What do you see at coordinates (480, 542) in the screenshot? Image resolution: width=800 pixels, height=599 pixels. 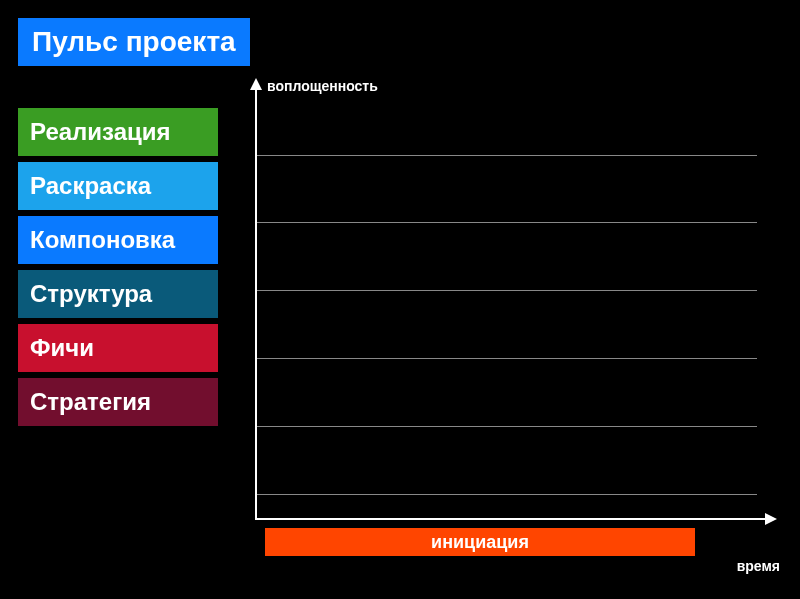 I see `init-bar: инициация` at bounding box center [480, 542].